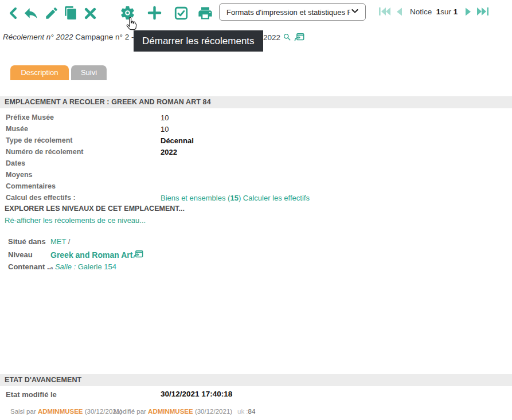  I want to click on first-record-button, so click(385, 11).